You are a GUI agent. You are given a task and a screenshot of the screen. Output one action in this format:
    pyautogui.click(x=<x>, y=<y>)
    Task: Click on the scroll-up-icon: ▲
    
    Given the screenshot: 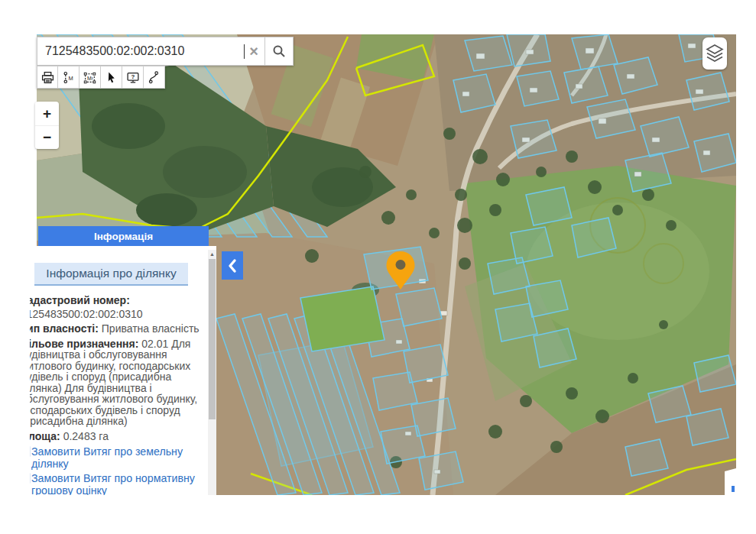 What is the action you would take?
    pyautogui.click(x=213, y=254)
    